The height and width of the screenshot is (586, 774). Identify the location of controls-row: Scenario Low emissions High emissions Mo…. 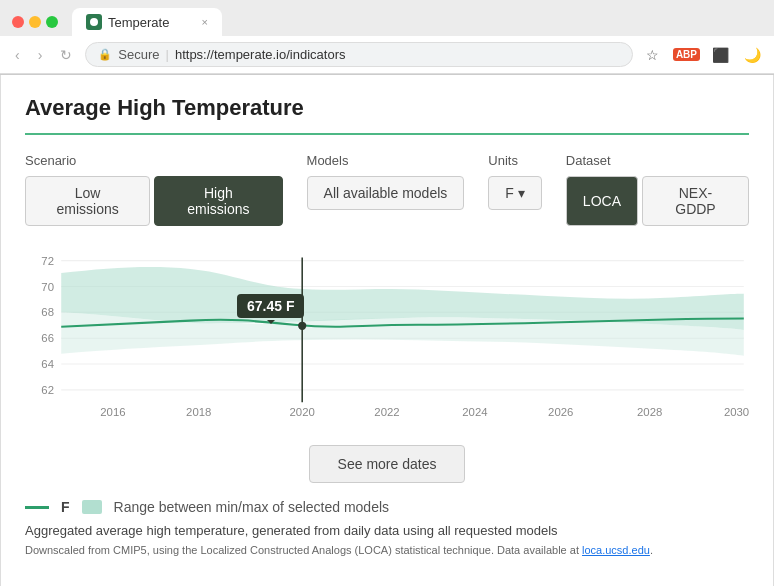
(387, 190).